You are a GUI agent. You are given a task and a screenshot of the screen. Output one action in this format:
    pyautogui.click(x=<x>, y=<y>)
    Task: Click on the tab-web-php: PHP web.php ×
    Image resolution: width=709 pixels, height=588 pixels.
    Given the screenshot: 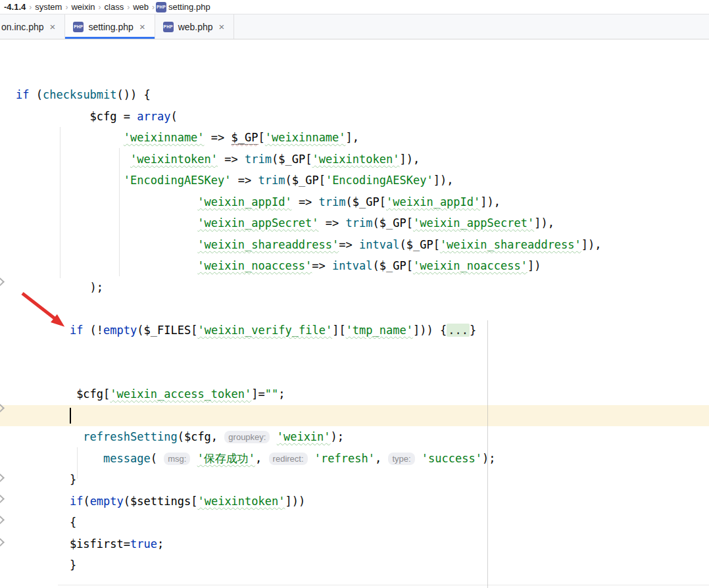 What is the action you would take?
    pyautogui.click(x=195, y=26)
    